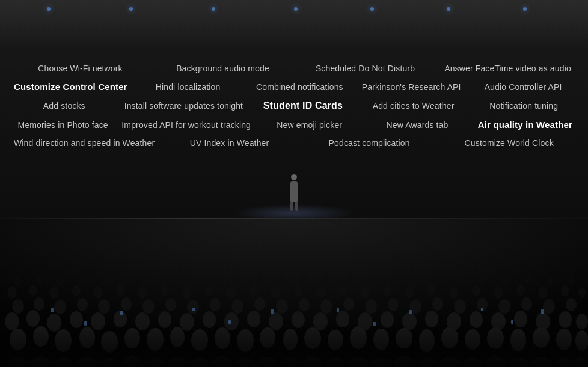 This screenshot has width=588, height=367. What do you see at coordinates (507, 68) in the screenshot?
I see `feature-facetime-audio: Answer FaceTime video as audio` at bounding box center [507, 68].